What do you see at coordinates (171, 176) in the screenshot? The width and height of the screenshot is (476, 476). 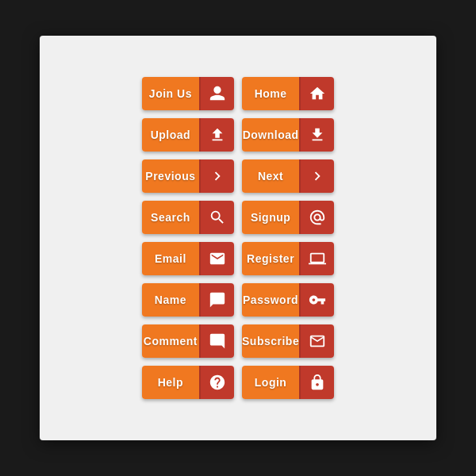 I see `previous-label: Previous` at bounding box center [171, 176].